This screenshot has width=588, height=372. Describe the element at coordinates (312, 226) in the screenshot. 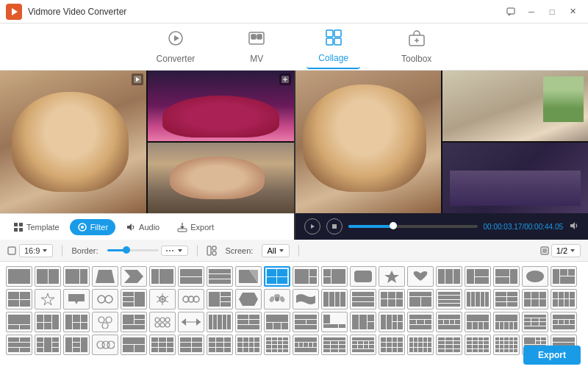

I see `play-button` at that location.